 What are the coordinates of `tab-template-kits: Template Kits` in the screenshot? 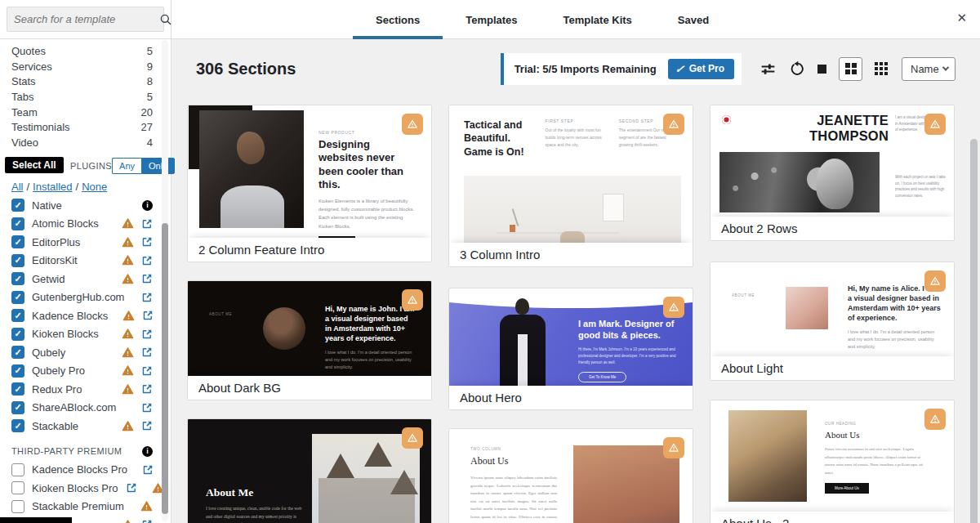 It's located at (598, 20).